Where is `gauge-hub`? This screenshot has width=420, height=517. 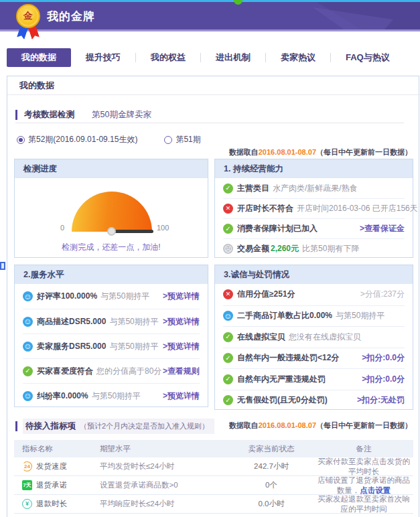 gauge-hub is located at coordinates (111, 232).